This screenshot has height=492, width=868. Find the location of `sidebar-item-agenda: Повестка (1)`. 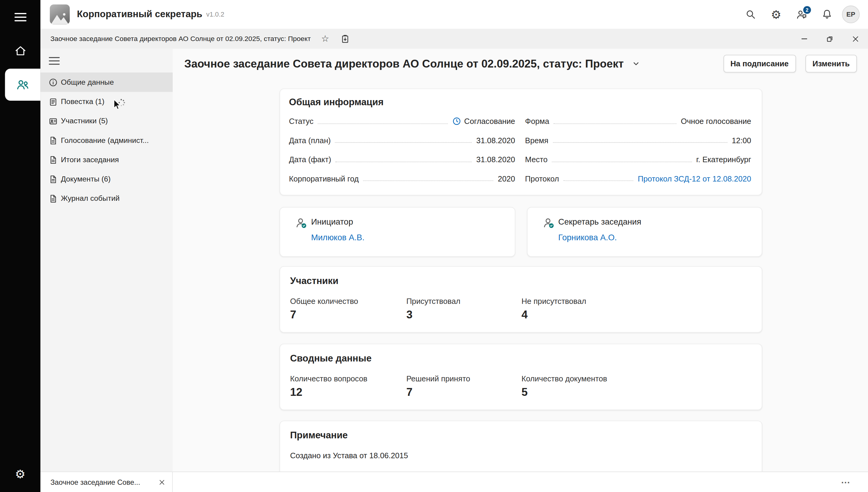

sidebar-item-agenda: Повестка (1) is located at coordinates (107, 101).